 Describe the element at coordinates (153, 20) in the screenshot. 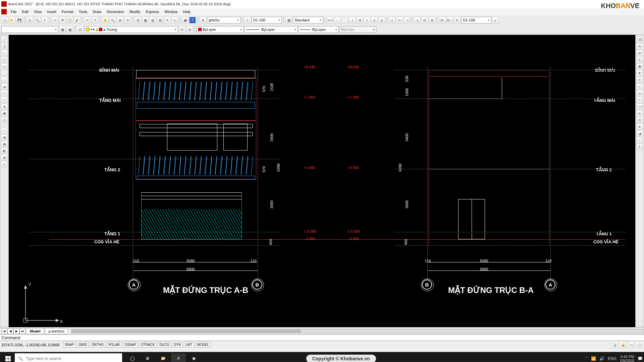

I see `tool-palettes-icon: ▥` at that location.